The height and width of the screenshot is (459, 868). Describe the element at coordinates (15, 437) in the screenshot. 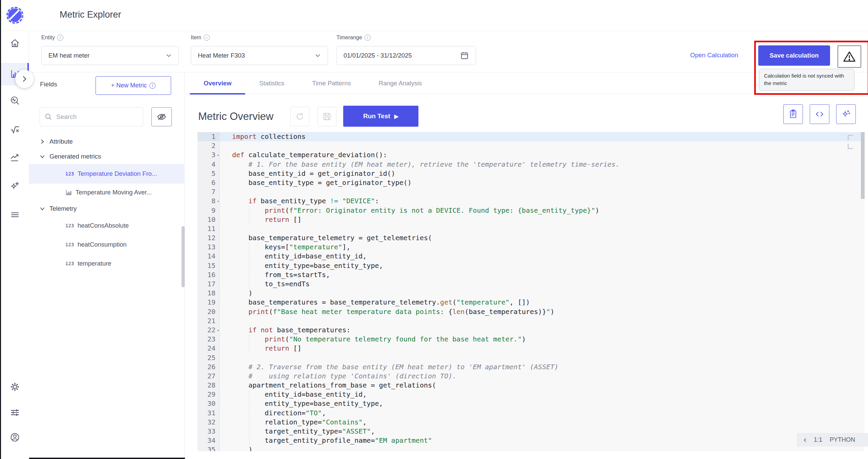

I see `sidebar-item-profile` at that location.